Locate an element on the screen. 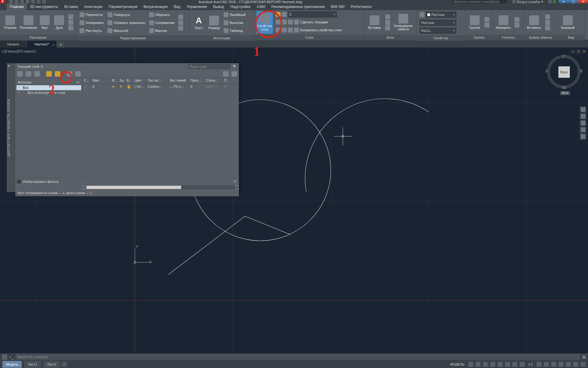  leader-button: Выноска is located at coordinates (235, 23).